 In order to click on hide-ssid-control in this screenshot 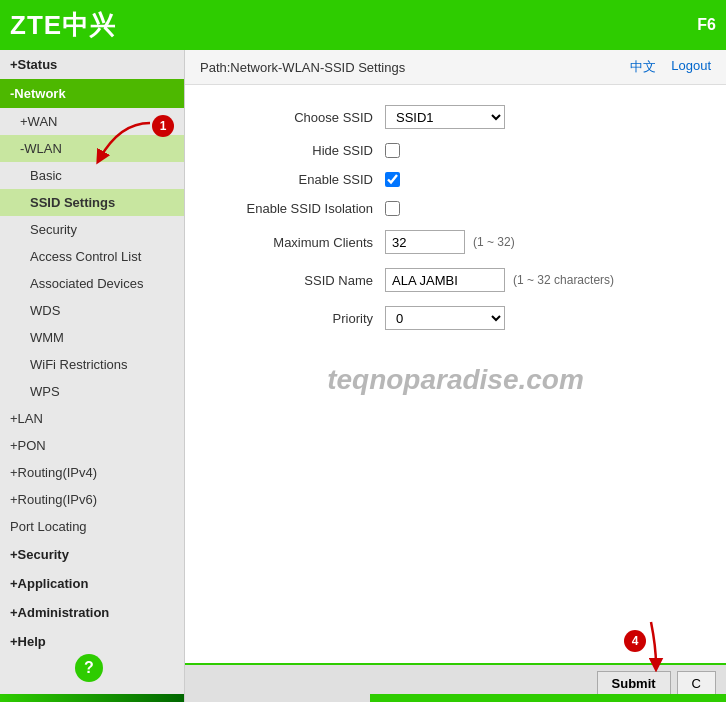, I will do `click(392, 150)`.